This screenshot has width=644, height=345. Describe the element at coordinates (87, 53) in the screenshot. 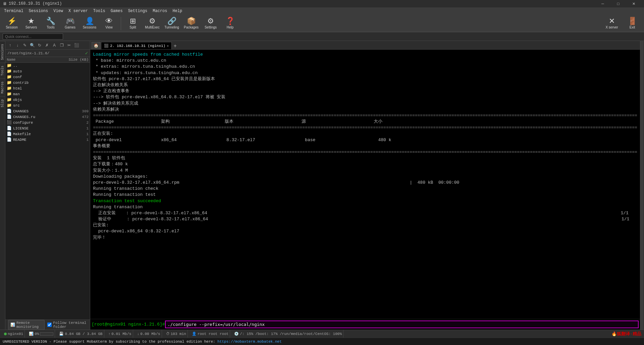

I see `path-ok-icon: ✓` at that location.